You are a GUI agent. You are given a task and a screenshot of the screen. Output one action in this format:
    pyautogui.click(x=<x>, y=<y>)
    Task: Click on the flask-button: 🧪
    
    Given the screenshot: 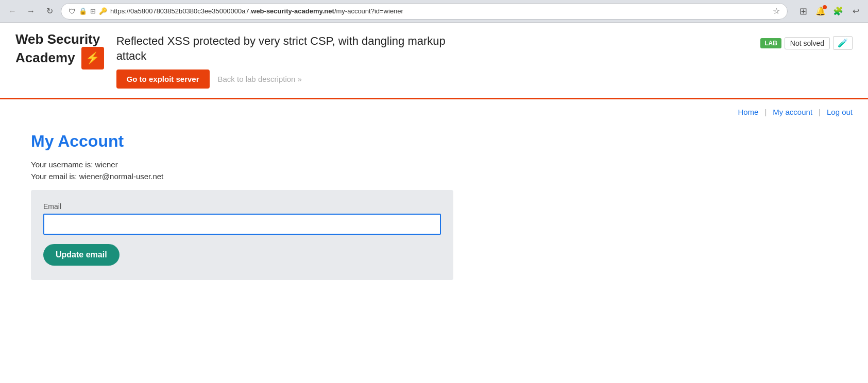 What is the action you would take?
    pyautogui.click(x=843, y=43)
    